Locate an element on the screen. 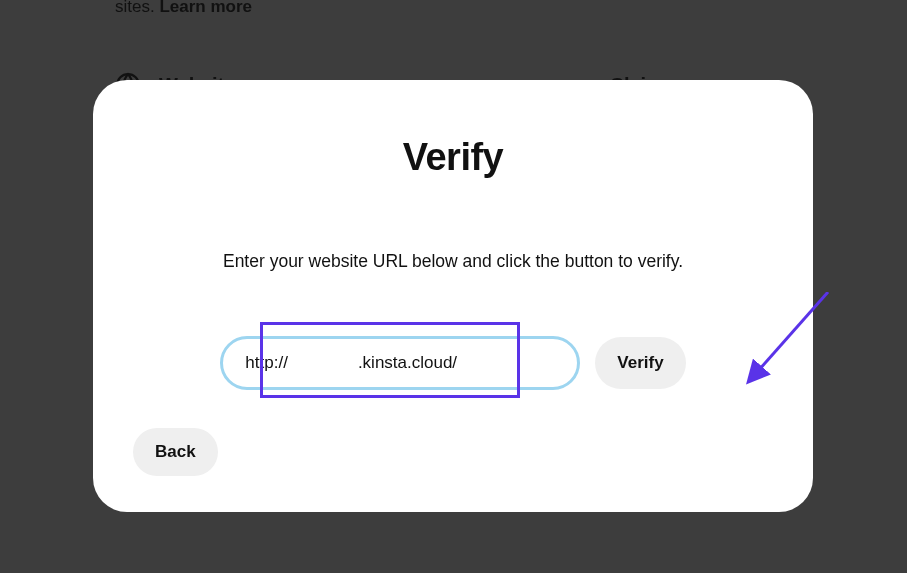 The image size is (907, 573). modal-subtitle: Enter your website URL below and click t… is located at coordinates (453, 262).